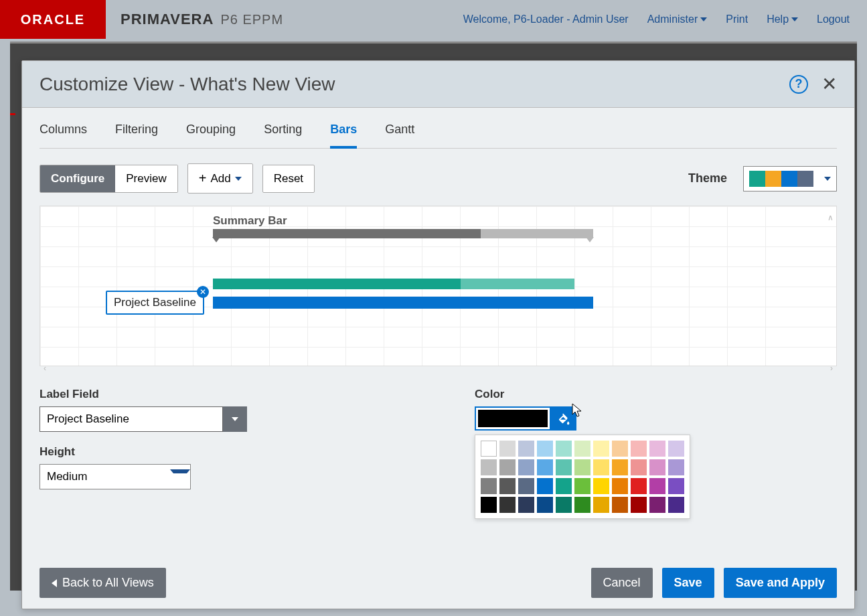 The width and height of the screenshot is (867, 616). What do you see at coordinates (45, 368) in the screenshot?
I see `scroll-left-icon: ‹` at bounding box center [45, 368].